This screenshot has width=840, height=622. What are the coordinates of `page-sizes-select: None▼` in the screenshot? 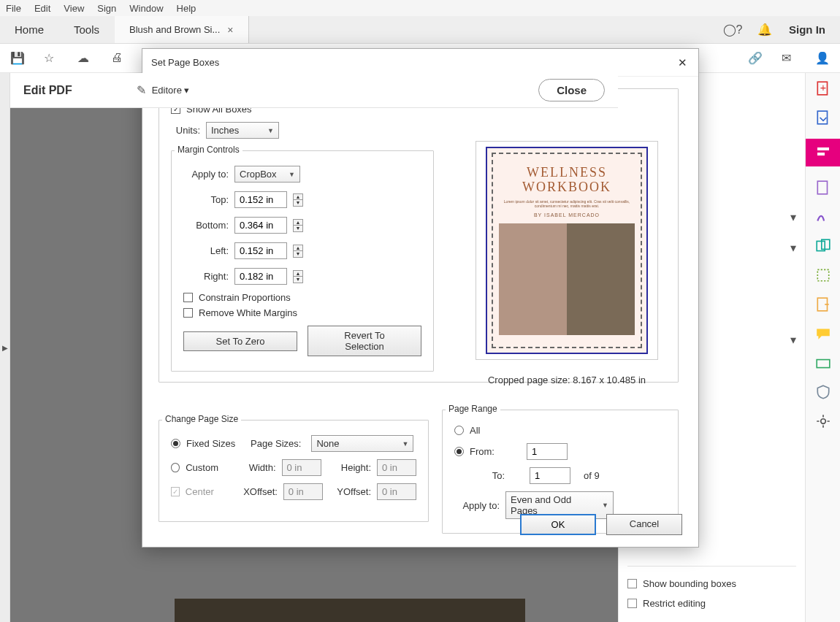 It's located at (362, 444).